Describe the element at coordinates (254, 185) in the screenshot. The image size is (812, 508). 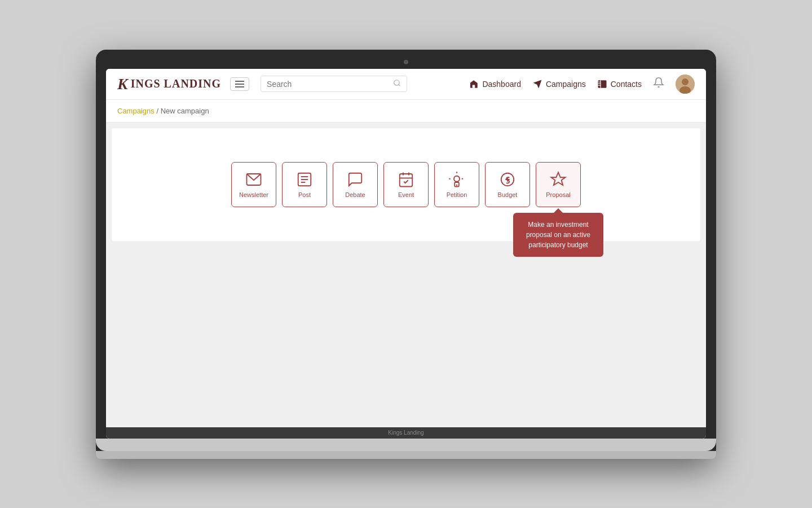
I see `campaign-type-newsletter: Newsletter` at that location.